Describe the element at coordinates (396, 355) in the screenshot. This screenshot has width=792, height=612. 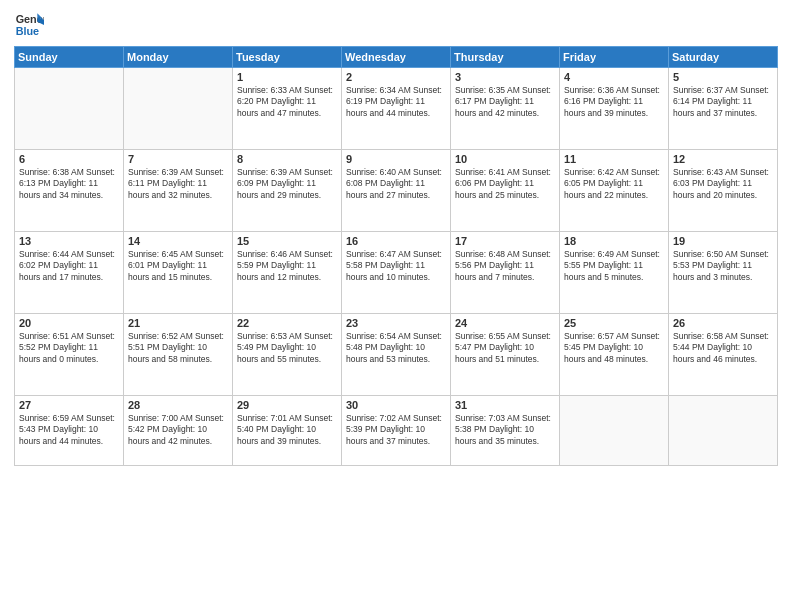
I see `calendar-week-4: 20Sunrise: 6:51 AM Sunset: 5:52 PM Dayli…` at that location.